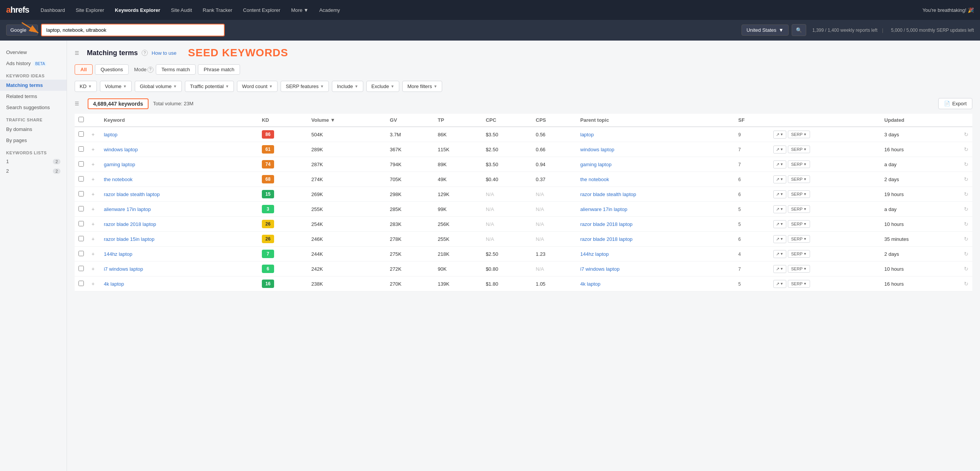 Image resolution: width=980 pixels, height=471 pixels. I want to click on sidebar-item-by-domains: By domains, so click(33, 129).